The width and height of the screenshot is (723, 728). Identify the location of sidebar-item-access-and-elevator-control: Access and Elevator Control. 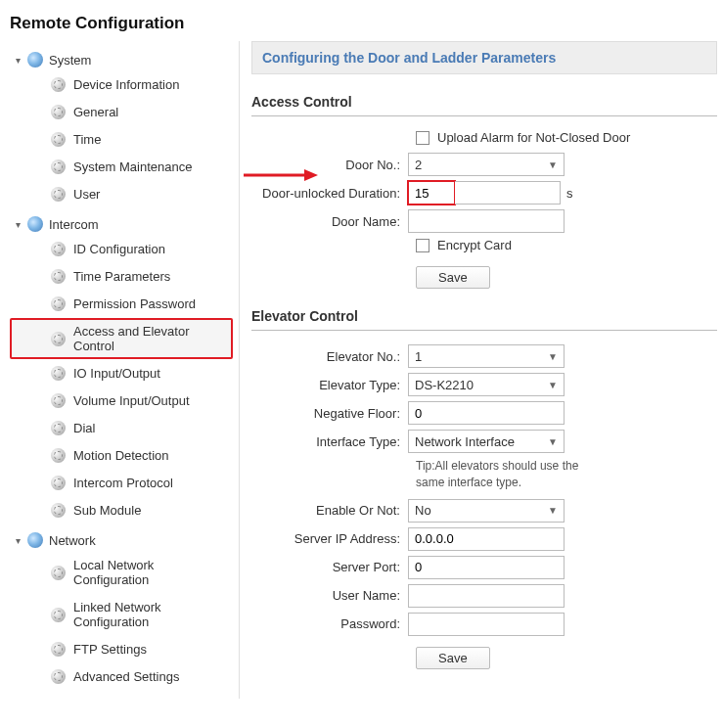
(121, 339).